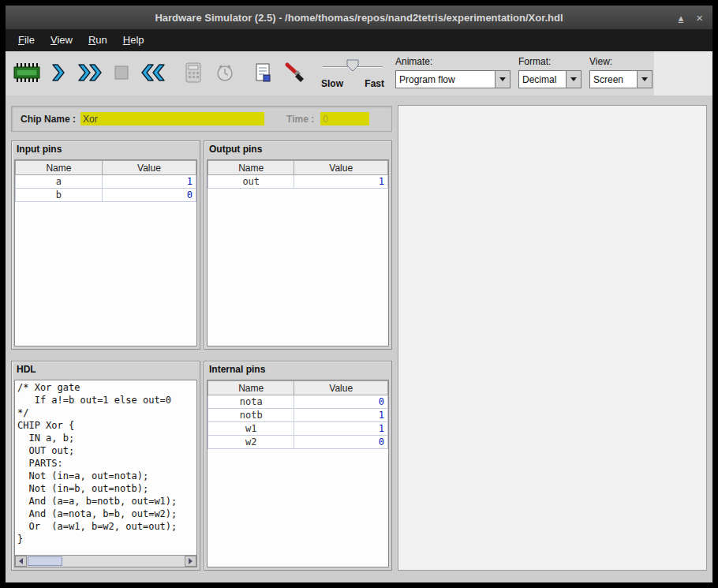  I want to click on load-chip-button, so click(27, 73).